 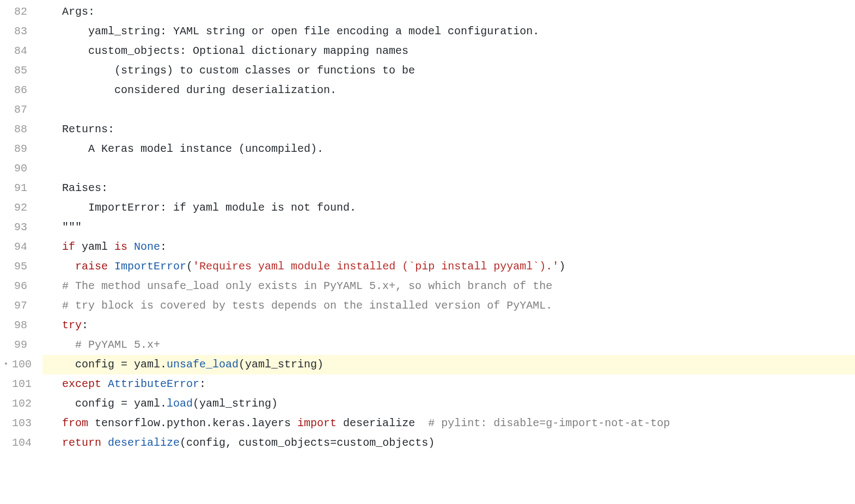 What do you see at coordinates (180, 404) in the screenshot?
I see `code-token: load` at bounding box center [180, 404].